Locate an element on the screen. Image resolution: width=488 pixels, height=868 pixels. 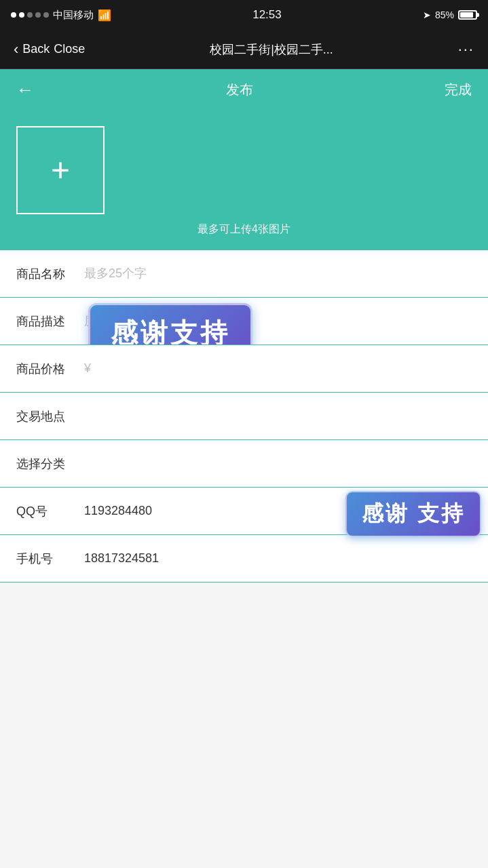
qq-label: QQ号 is located at coordinates (43, 511).